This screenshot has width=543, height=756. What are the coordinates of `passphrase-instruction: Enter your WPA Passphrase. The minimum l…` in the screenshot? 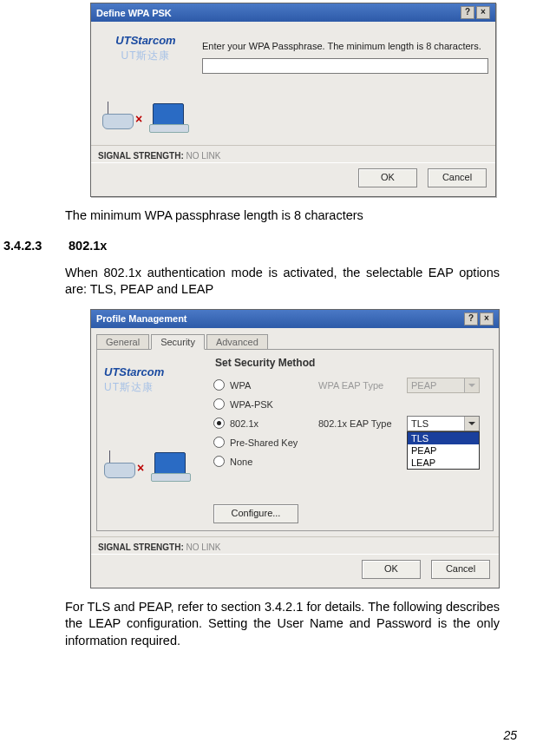 It's located at (345, 46).